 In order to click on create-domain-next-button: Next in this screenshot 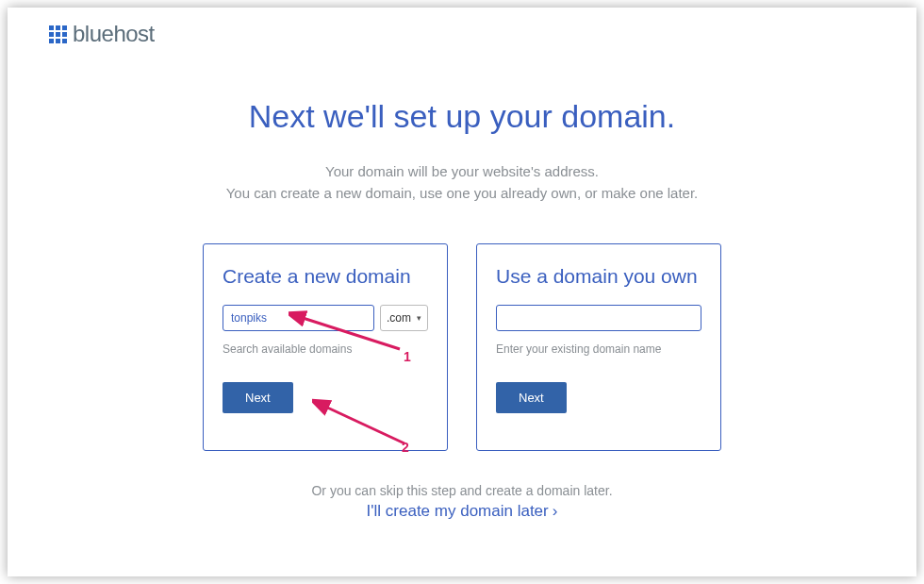, I will do `click(258, 398)`.